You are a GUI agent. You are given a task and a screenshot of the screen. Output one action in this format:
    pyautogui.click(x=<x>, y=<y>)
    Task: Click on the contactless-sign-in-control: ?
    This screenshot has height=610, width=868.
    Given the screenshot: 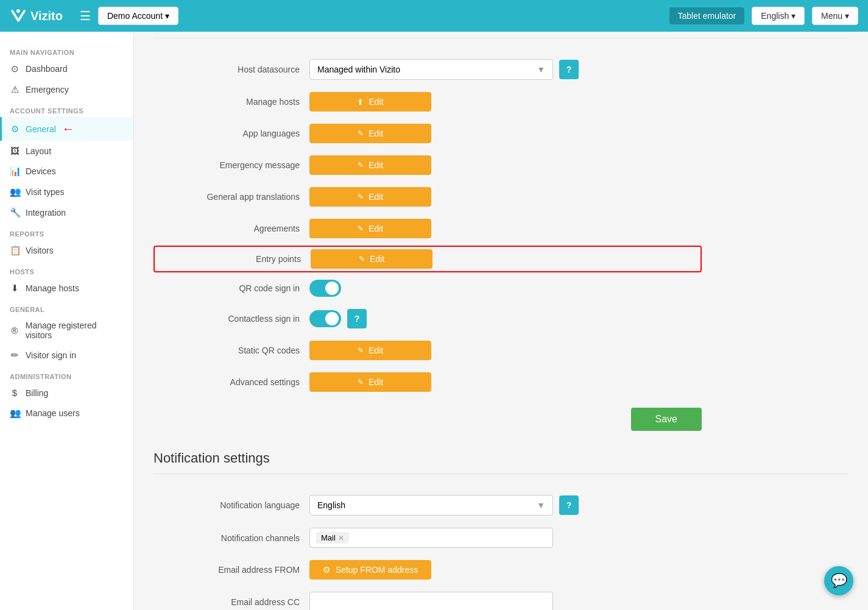 What is the action you would take?
    pyautogui.click(x=506, y=319)
    